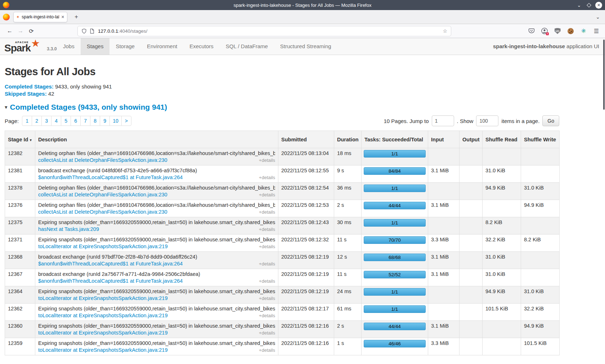 The height and width of the screenshot is (364, 605). Describe the element at coordinates (570, 31) in the screenshot. I see `cookie-extension-icon` at that location.